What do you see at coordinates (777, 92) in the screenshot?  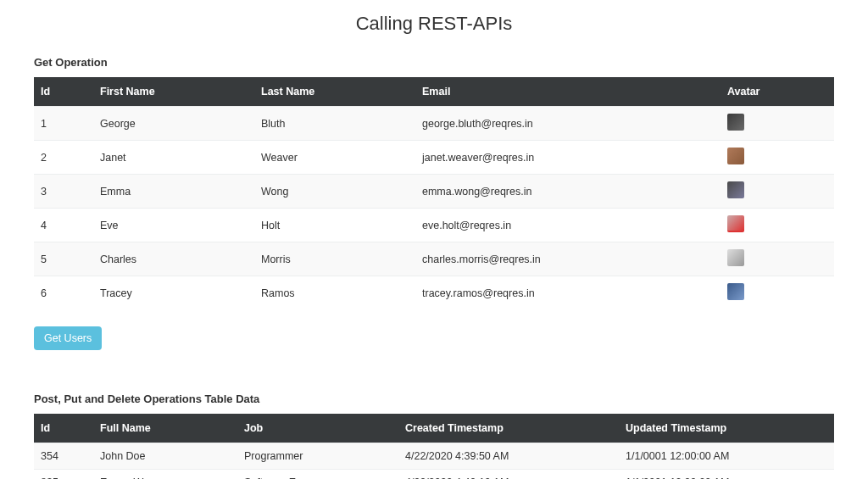 I see `users-th-avatar: Avatar` at bounding box center [777, 92].